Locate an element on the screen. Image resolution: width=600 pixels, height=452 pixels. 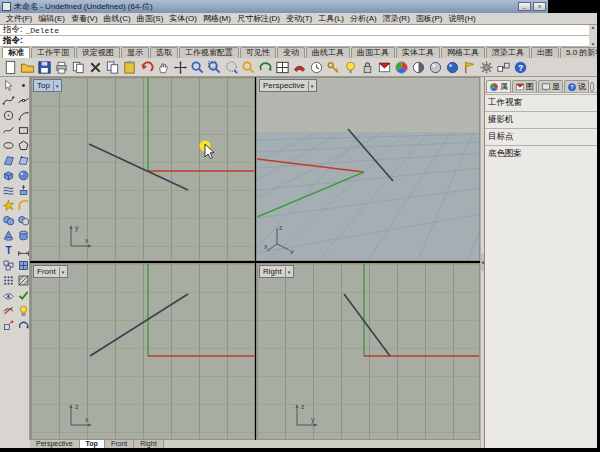
dimension-icon is located at coordinates (23, 250).